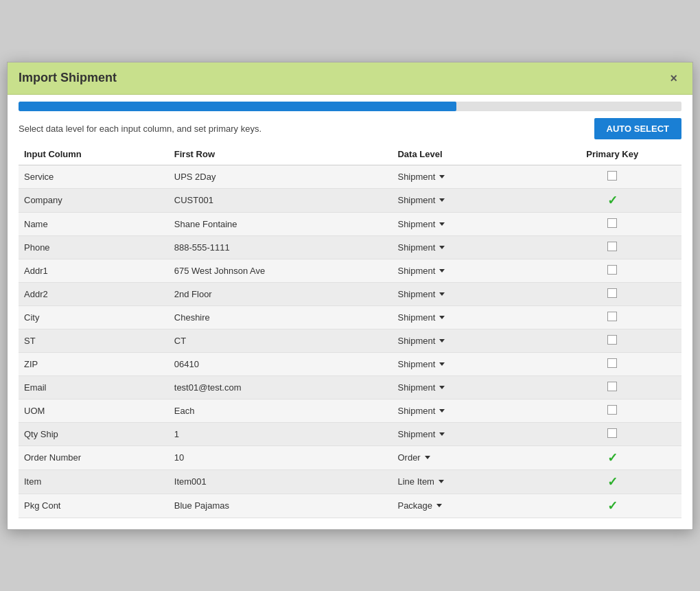 This screenshot has height=591, width=700. I want to click on cell-input-column: UOM, so click(93, 410).